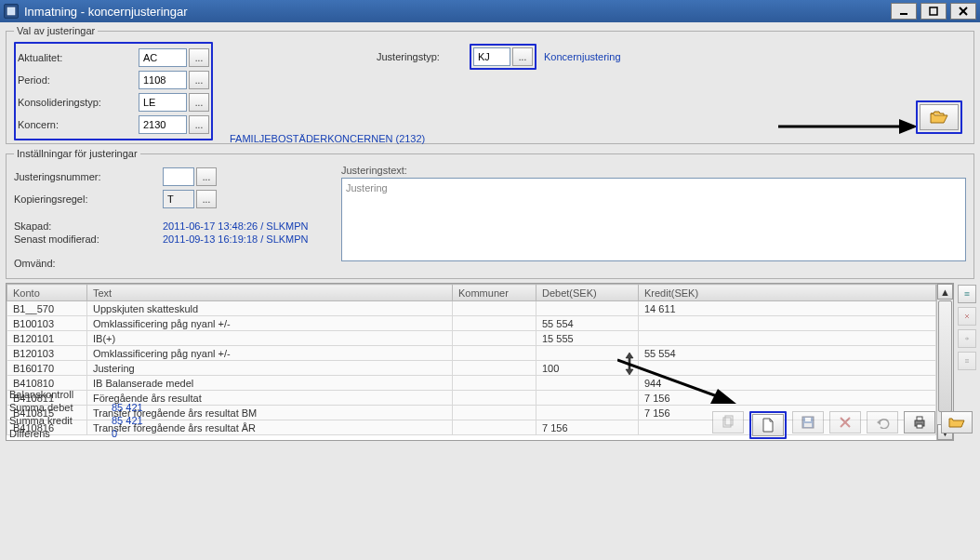  I want to click on copy-button, so click(728, 422).